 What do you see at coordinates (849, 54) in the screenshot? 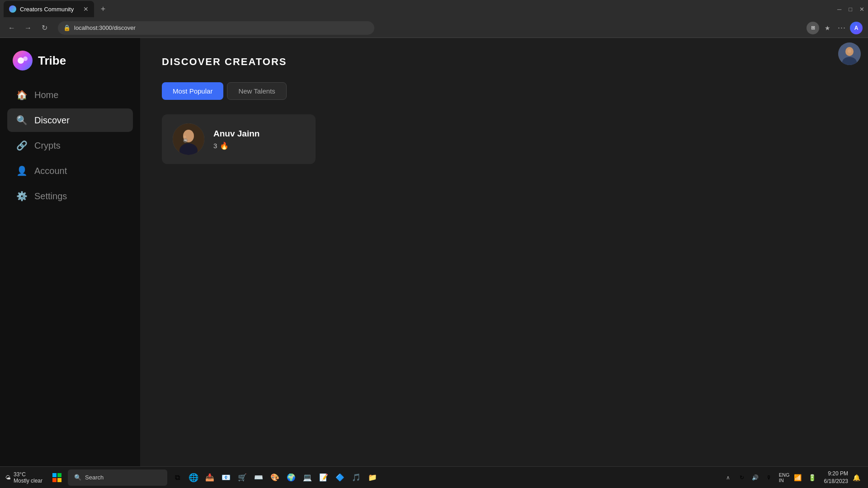
I see `user-avatar-top-right` at bounding box center [849, 54].